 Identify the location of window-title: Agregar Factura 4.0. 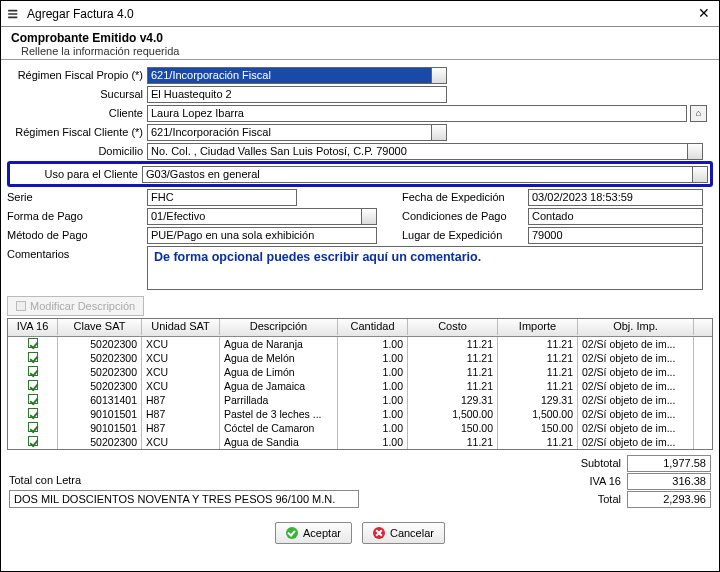
(361, 14).